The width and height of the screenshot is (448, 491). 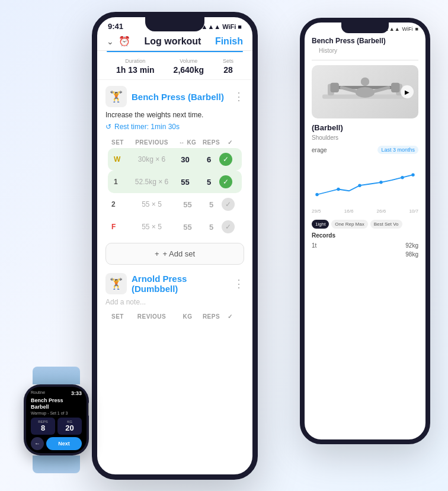 What do you see at coordinates (417, 29) in the screenshot?
I see `back-battery-icon: ■` at bounding box center [417, 29].